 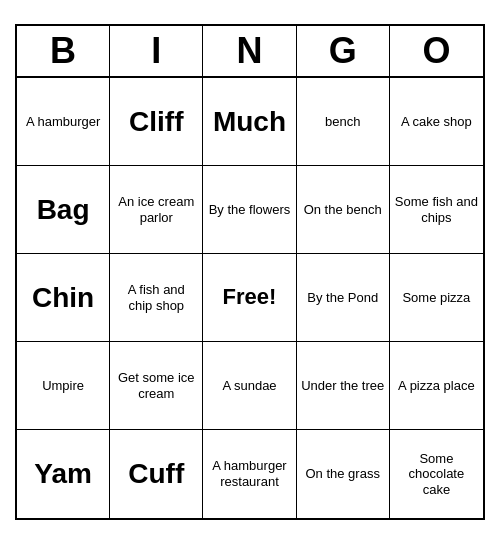 What do you see at coordinates (64, 298) in the screenshot?
I see `bingo-cell: Chin` at bounding box center [64, 298].